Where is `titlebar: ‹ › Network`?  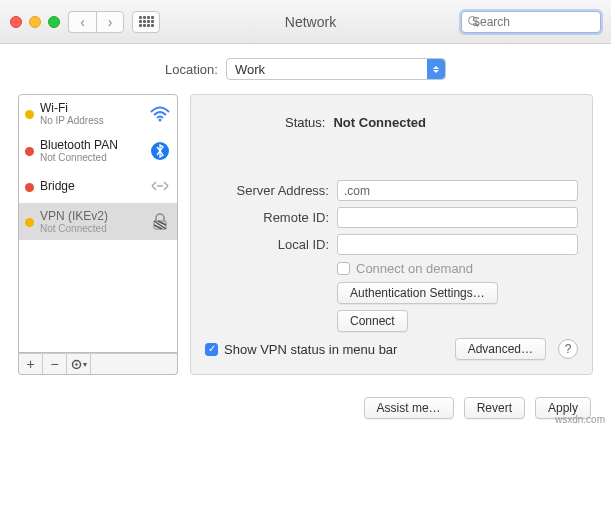
titlebar: ‹ › Network is located at coordinates (306, 22).